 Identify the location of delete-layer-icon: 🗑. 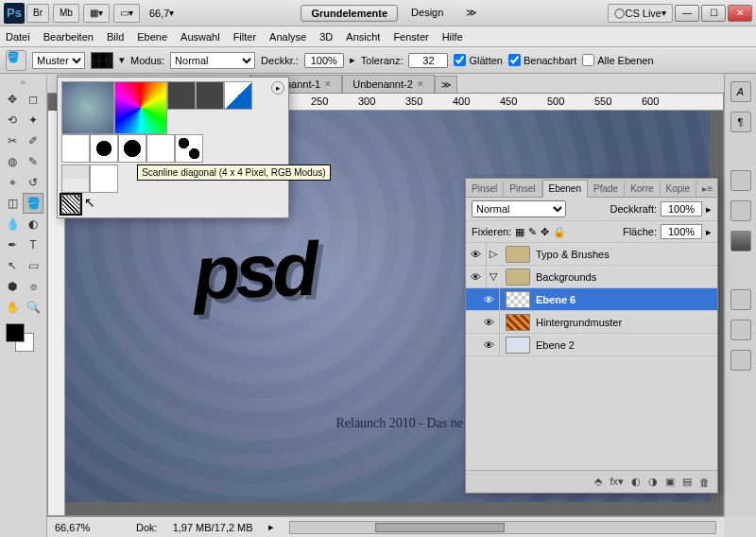
(705, 482).